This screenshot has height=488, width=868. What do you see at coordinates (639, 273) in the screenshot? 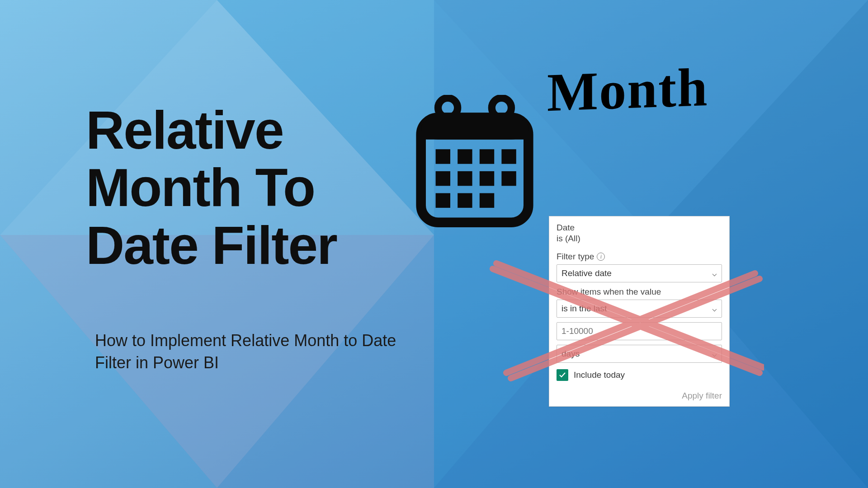
I see `filter-type-select: Relative date ⌵` at bounding box center [639, 273].